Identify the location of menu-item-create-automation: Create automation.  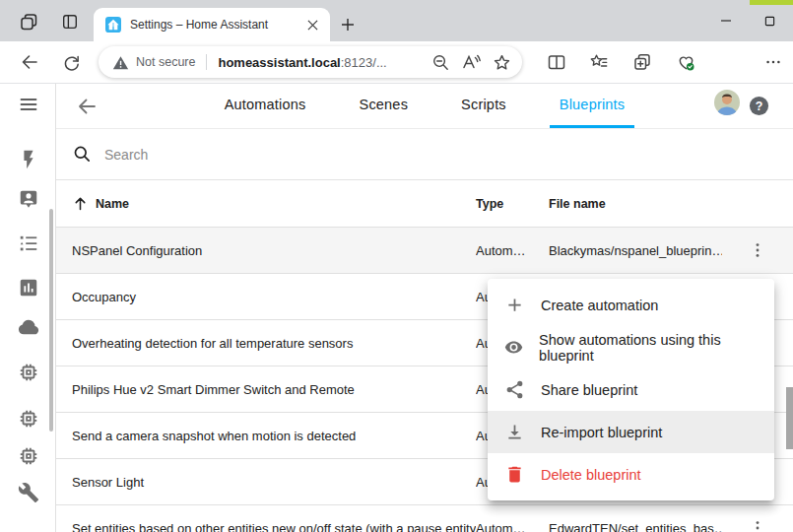
(630, 305).